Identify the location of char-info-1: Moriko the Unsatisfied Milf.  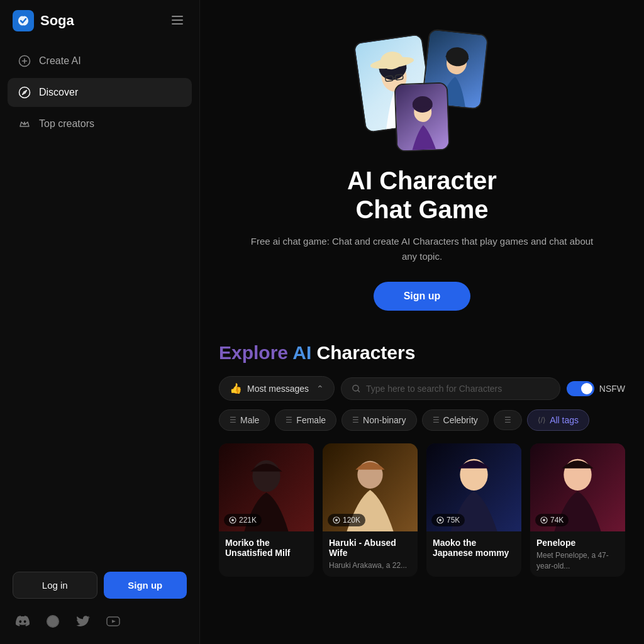
(267, 548).